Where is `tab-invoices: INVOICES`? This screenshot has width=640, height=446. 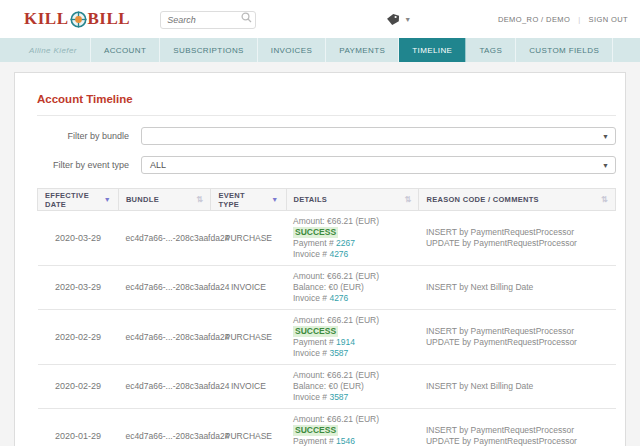 tab-invoices: INVOICES is located at coordinates (292, 50).